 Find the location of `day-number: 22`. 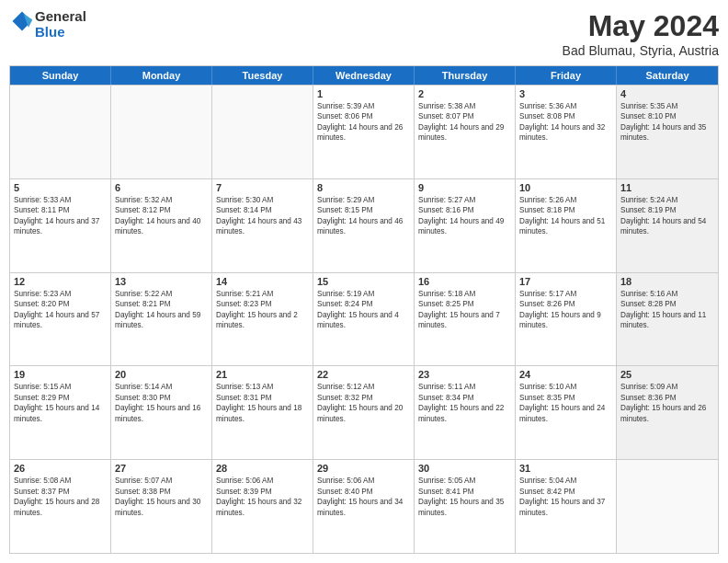

day-number: 22 is located at coordinates (364, 374).